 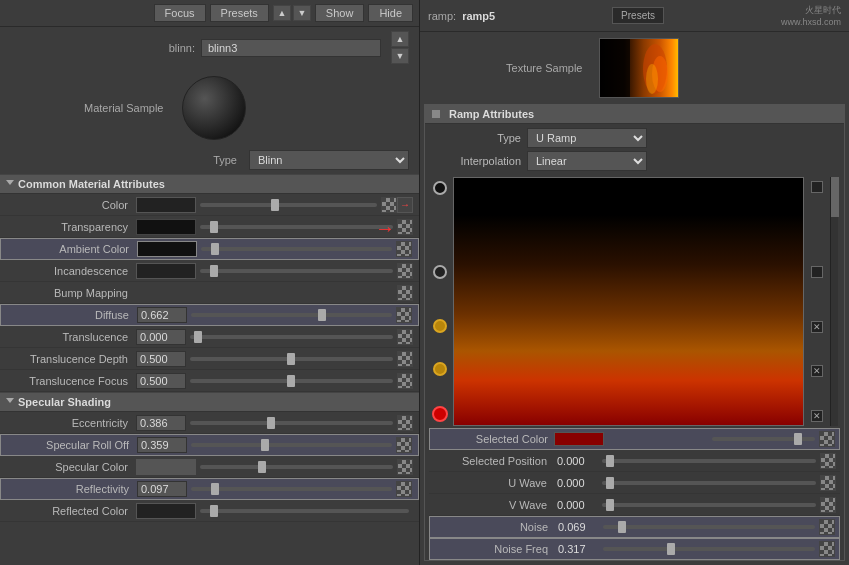 What do you see at coordinates (709, 527) in the screenshot?
I see `noise-slider` at bounding box center [709, 527].